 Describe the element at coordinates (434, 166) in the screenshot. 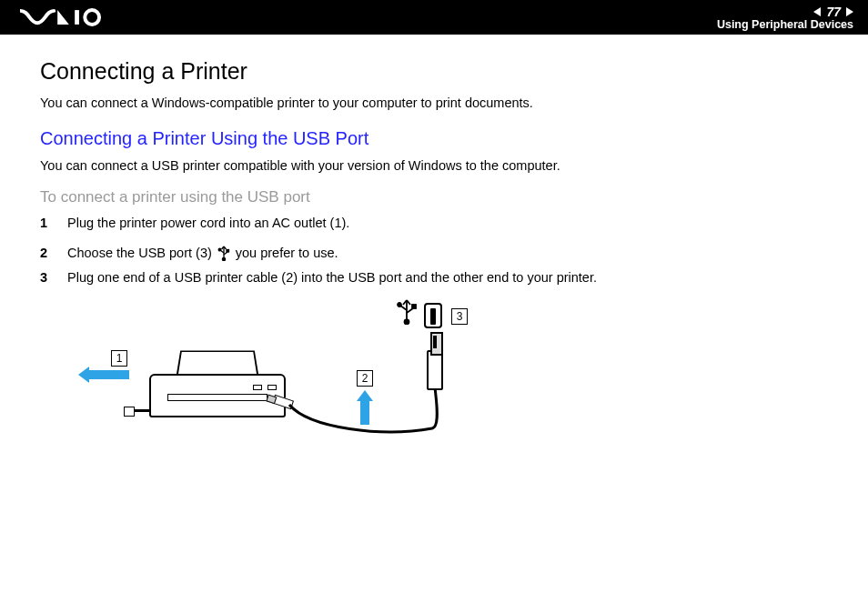

I see `section-intro-usb: You can connect a USB printer compatible…` at that location.